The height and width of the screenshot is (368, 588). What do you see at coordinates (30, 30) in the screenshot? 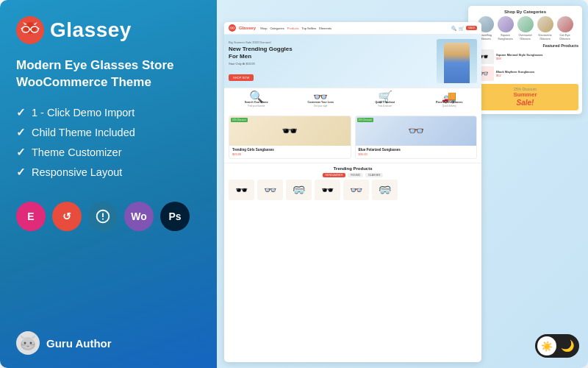
I see `logo-icon` at bounding box center [30, 30].